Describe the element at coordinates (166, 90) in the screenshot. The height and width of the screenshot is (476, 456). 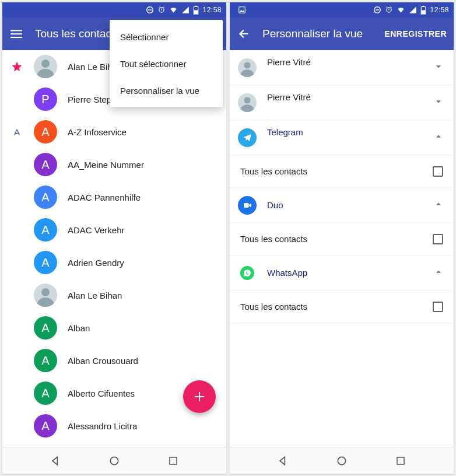
I see `menu-customize-view: Personnaliser la vue` at that location.